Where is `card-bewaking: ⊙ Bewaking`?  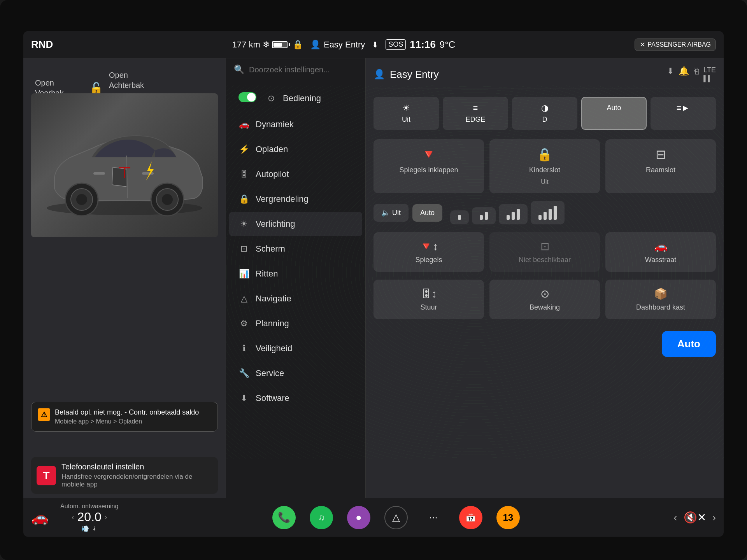
card-bewaking: ⊙ Bewaking is located at coordinates (545, 299).